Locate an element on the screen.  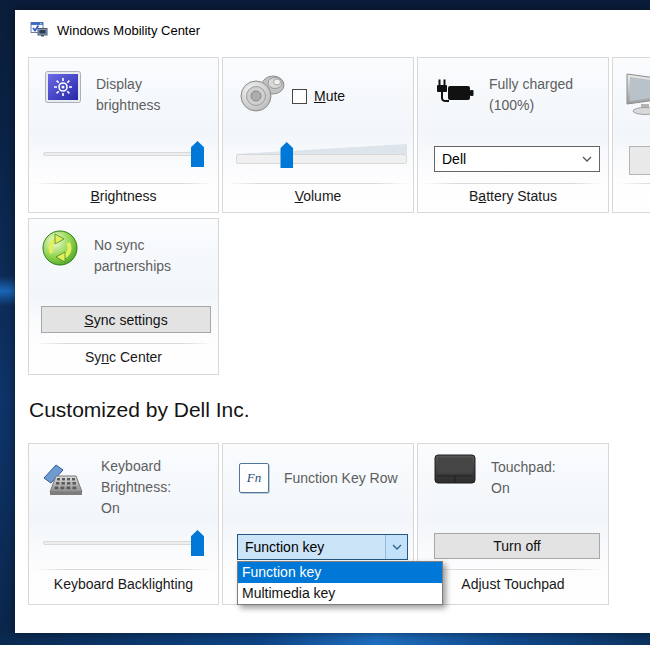
function-key-select: Function key is located at coordinates (322, 547).